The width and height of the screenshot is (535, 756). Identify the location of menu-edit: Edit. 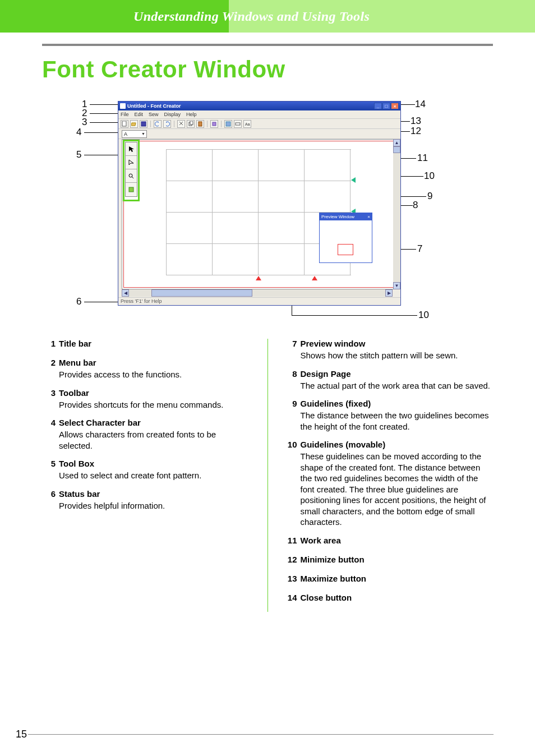
(139, 114).